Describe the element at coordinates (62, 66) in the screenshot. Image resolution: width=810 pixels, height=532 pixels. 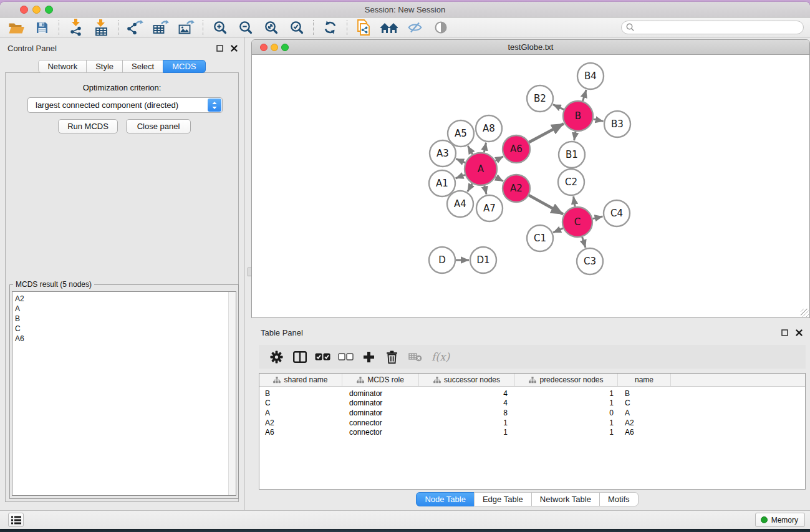
I see `tab-network: Network` at that location.